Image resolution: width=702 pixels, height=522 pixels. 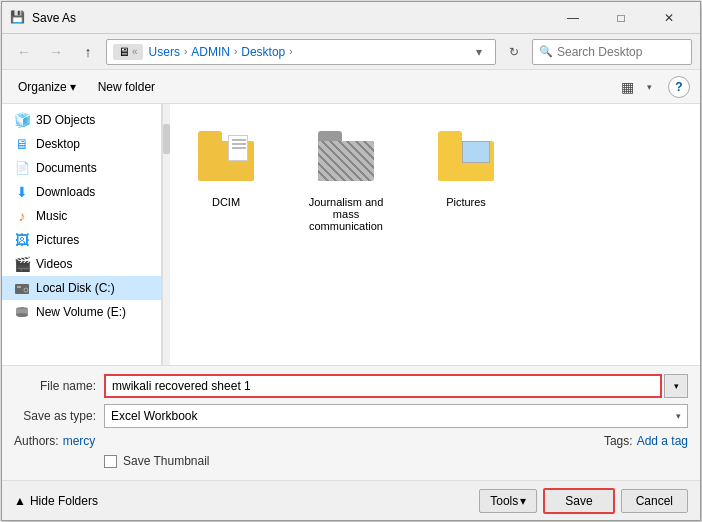 What do you see at coordinates (514, 52) in the screenshot?
I see `refresh-button: ↻` at bounding box center [514, 52].